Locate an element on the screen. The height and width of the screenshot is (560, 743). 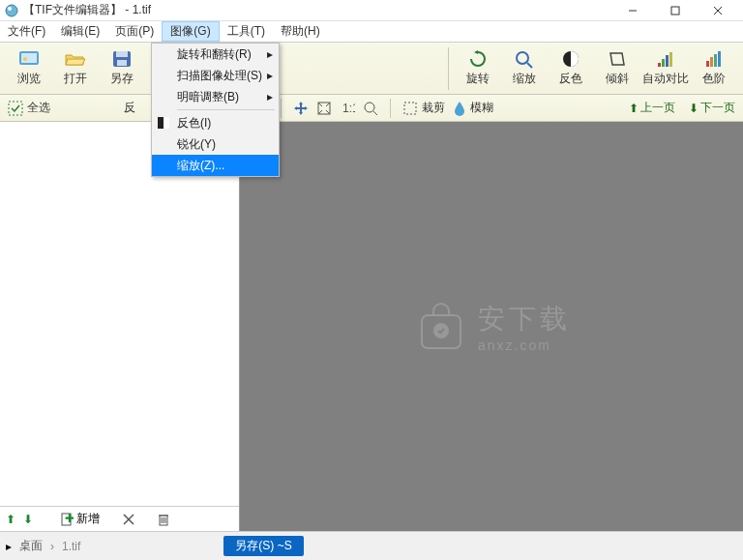
delete-icon is located at coordinates (129, 519).